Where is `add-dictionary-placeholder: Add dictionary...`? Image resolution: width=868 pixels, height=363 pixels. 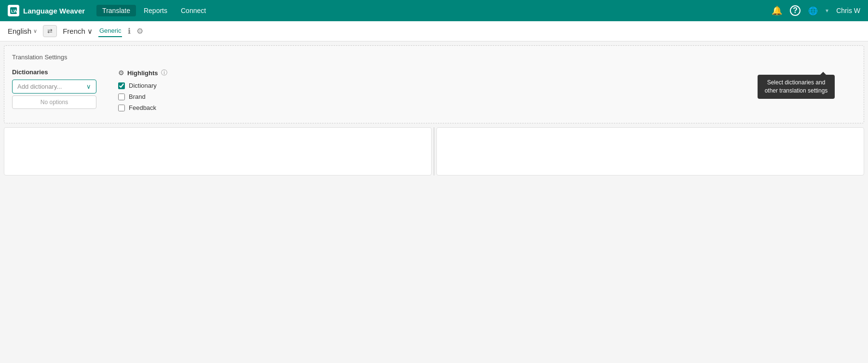 add-dictionary-placeholder: Add dictionary... is located at coordinates (40, 87).